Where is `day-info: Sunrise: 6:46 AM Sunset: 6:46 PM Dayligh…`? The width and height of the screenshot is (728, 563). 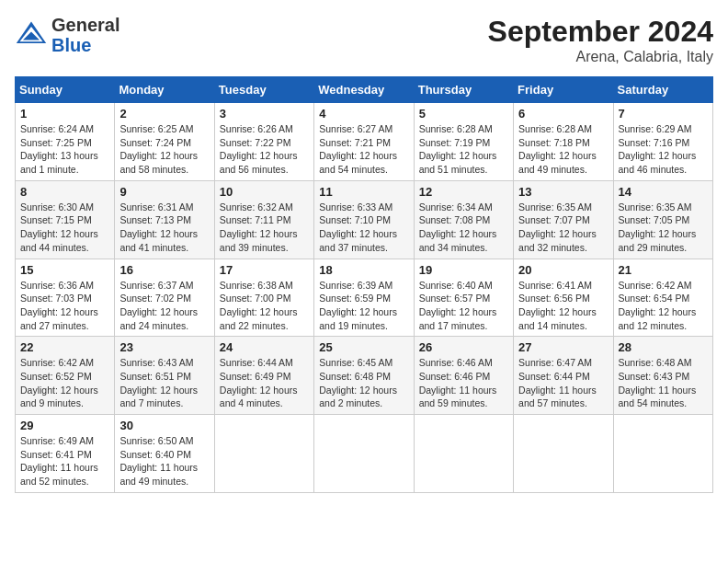
day-info: Sunrise: 6:46 AM Sunset: 6:46 PM Dayligh… is located at coordinates (463, 383).